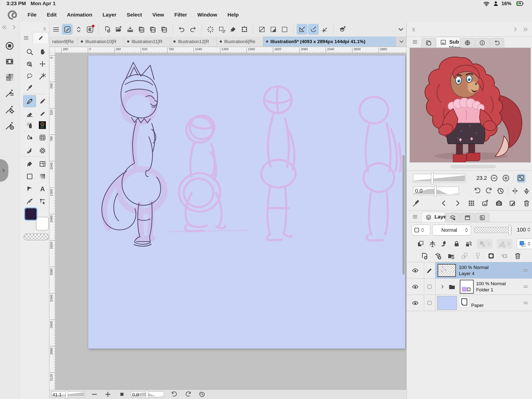 This screenshot has height=399, width=532. I want to click on clip-studio-logo-icon, so click(12, 15).